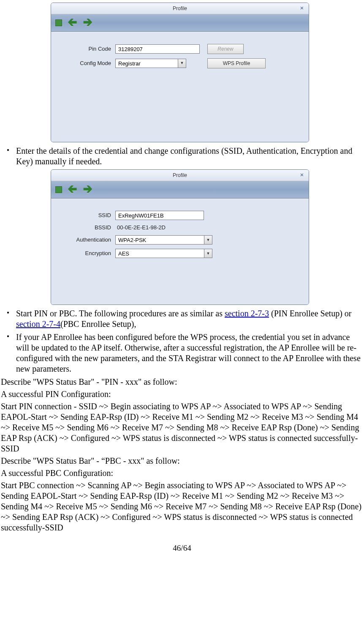  I want to click on bullet2-c: (PBC Enrollee Setup),, so click(98, 324).